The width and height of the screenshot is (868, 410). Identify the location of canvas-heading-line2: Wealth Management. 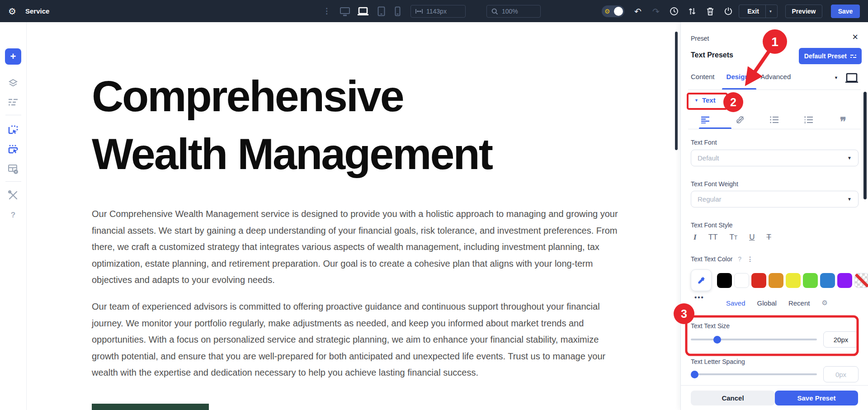
(340, 154).